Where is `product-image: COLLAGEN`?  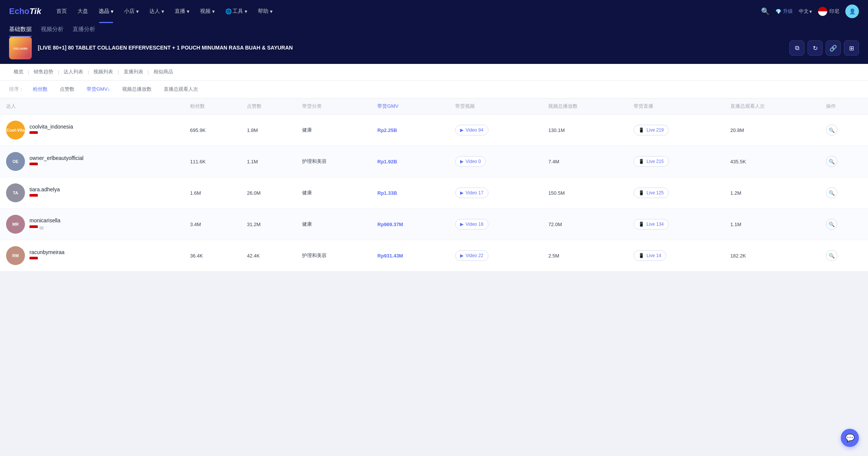 product-image: COLLAGEN is located at coordinates (20, 48).